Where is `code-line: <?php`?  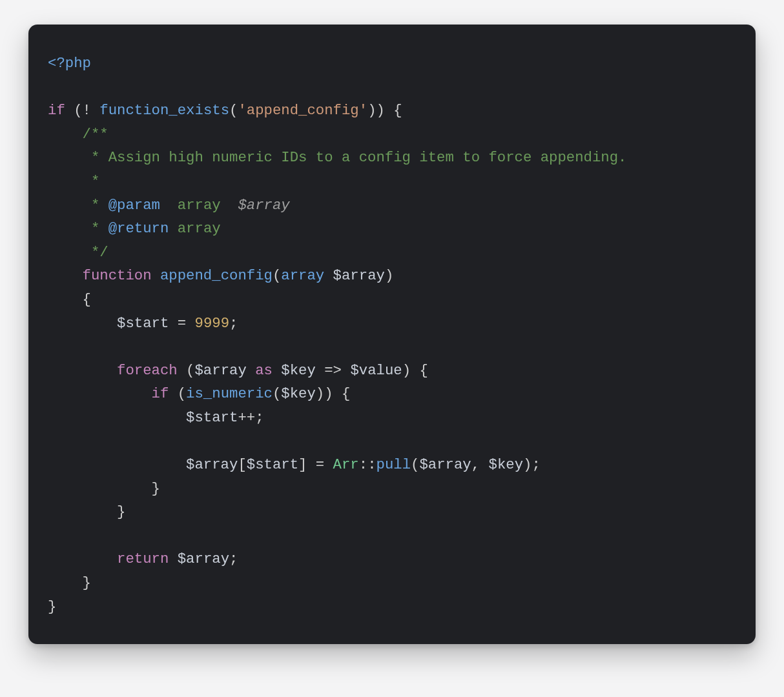 code-line: <?php is located at coordinates (70, 63).